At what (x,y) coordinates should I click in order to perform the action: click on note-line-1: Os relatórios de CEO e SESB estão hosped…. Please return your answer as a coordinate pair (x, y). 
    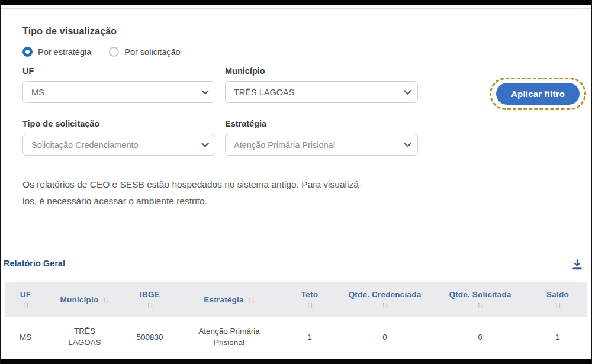
    Looking at the image, I should click on (218, 185).